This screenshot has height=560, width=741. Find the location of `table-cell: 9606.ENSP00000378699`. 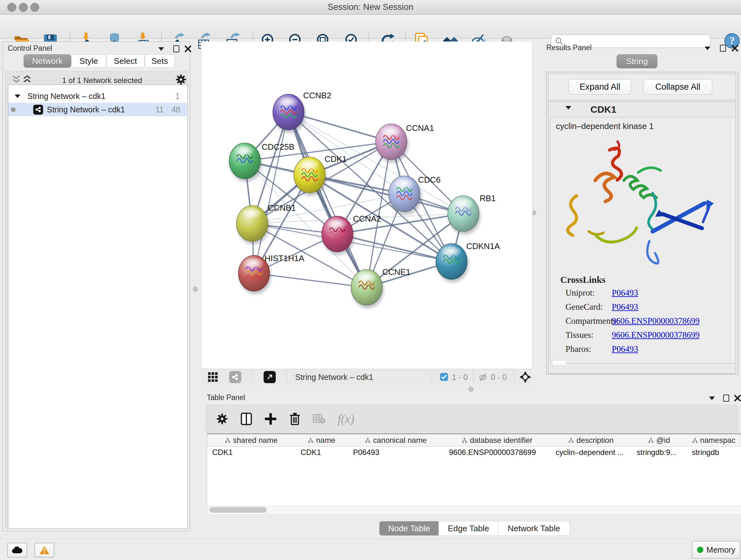

table-cell: 9606.ENSP00000378699 is located at coordinates (497, 452).